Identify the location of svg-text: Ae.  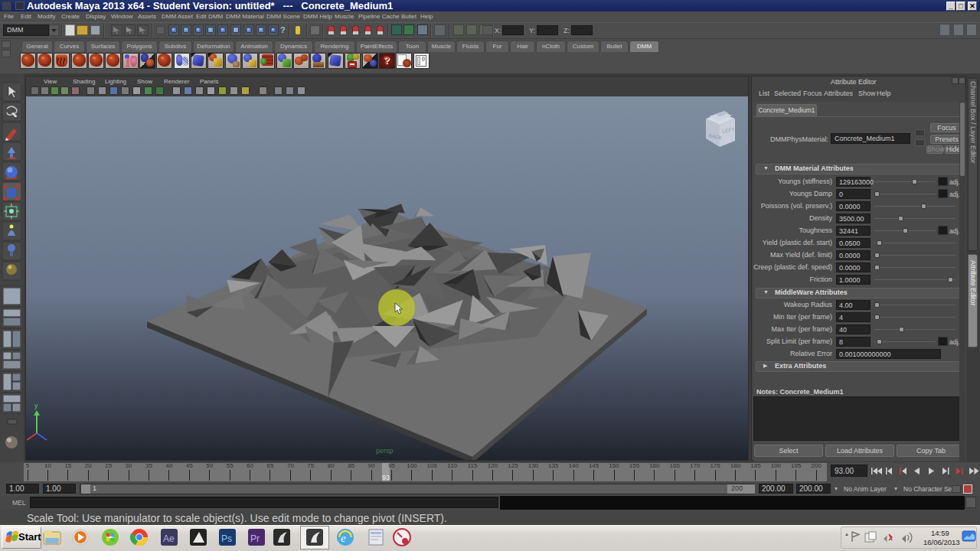
(168, 539).